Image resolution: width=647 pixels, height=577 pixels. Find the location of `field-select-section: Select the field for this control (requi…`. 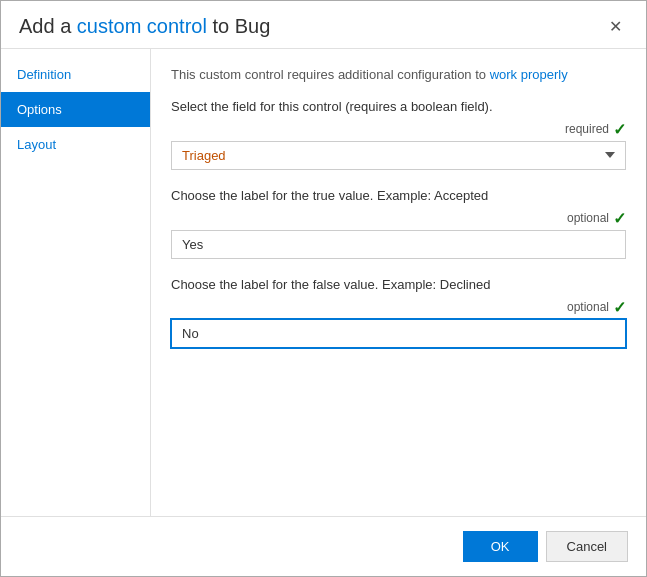

field-select-section: Select the field for this control (requi… is located at coordinates (398, 134).